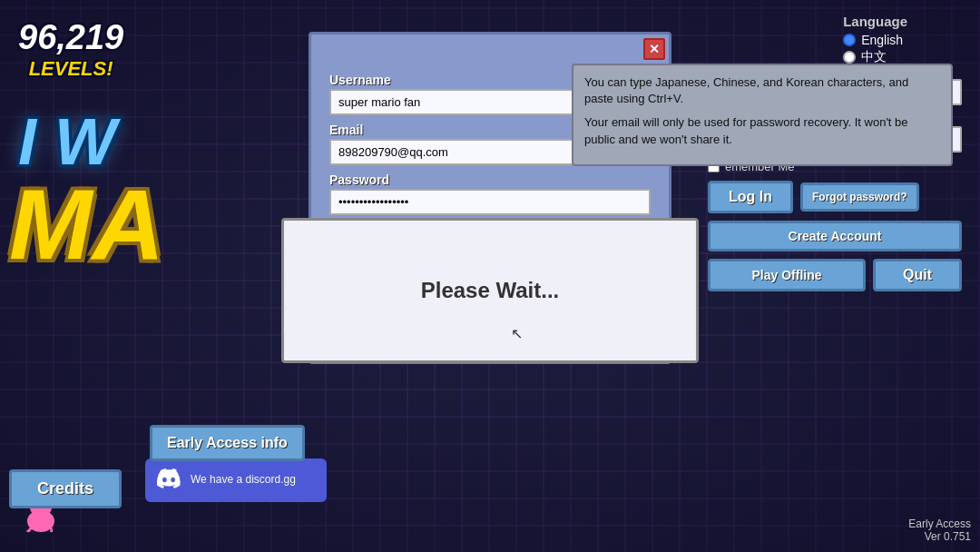 This screenshot has height=552, width=980. Describe the element at coordinates (940, 524) in the screenshot. I see `early-access-label: Early Access` at that location.